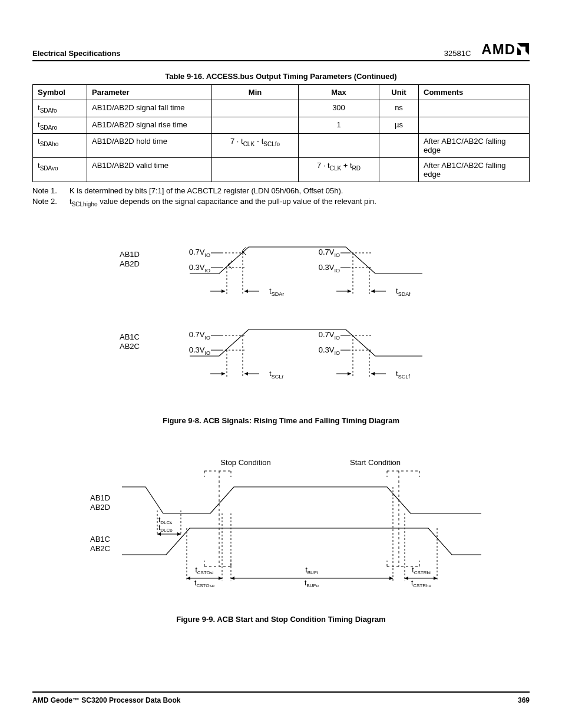  Describe the element at coordinates (130, 264) in the screenshot. I see `sig-ab2d: AB2D` at that location.